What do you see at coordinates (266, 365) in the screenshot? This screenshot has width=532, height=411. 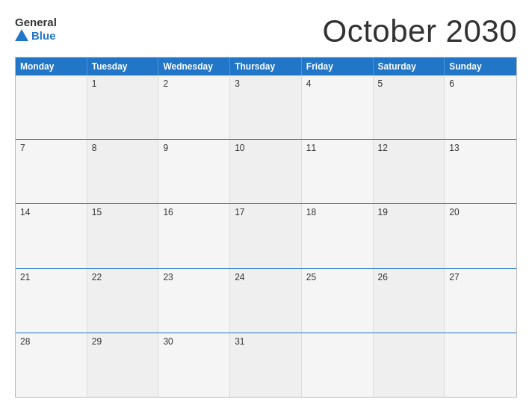 I see `week-row-5: 28293031` at bounding box center [266, 365].